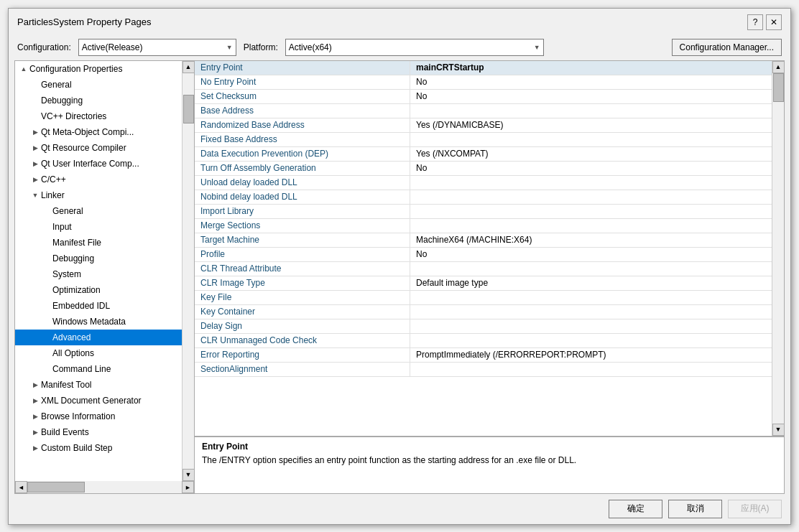  What do you see at coordinates (35, 164) in the screenshot?
I see `expand-icon-qt-ui: ▶` at bounding box center [35, 164].